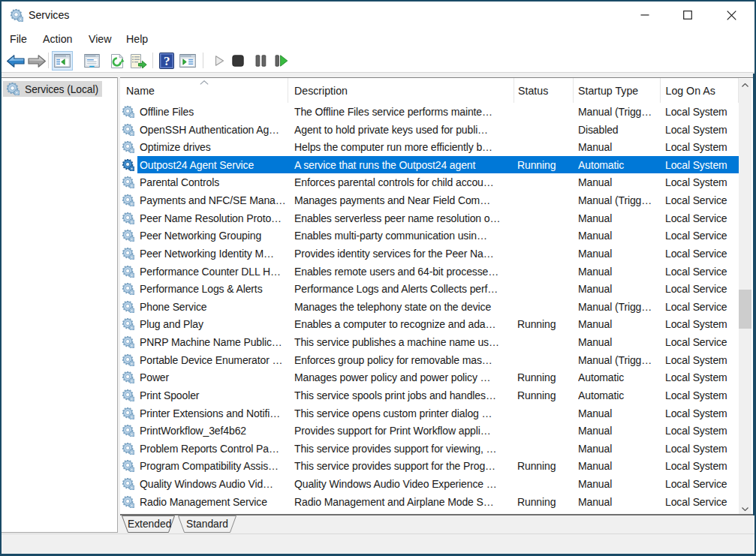  What do you see at coordinates (745, 309) in the screenshot?
I see `scrollbar-thumb` at bounding box center [745, 309].